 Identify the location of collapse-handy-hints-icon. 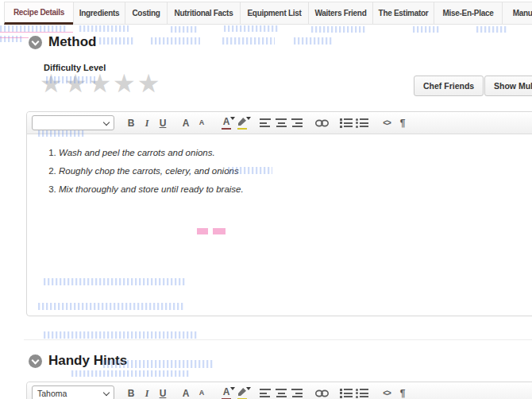
(35, 361).